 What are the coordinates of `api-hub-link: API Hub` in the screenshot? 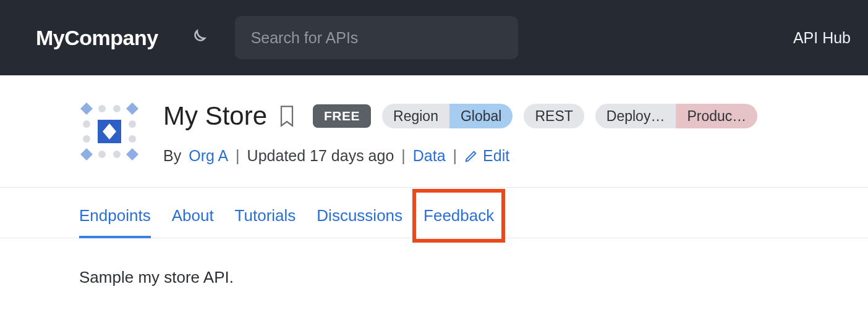 It's located at (822, 38).